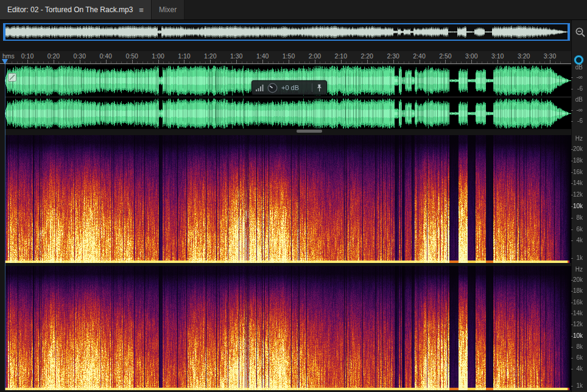 Image resolution: width=587 pixels, height=392 pixels. Describe the element at coordinates (420, 56) in the screenshot. I see `ruler-time-label: 2:40` at that location.